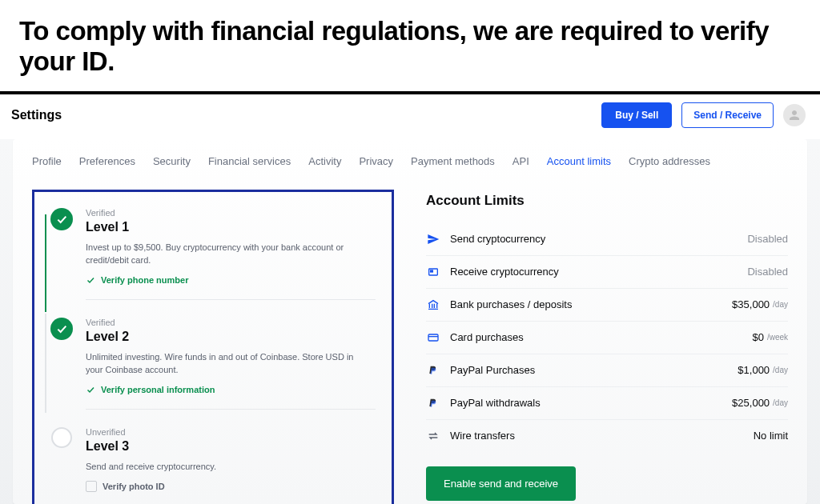  I want to click on level-3-desc: Send and receive cryptocurrency., so click(222, 467).